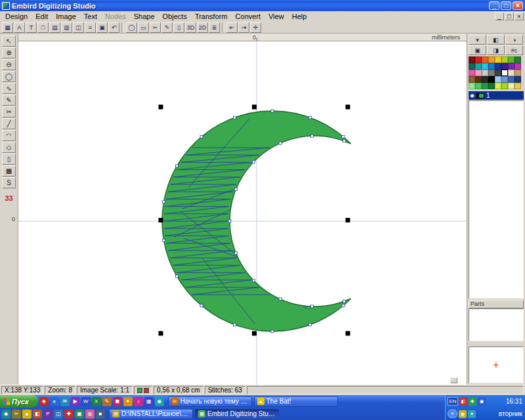 The height and width of the screenshot is (420, 525). What do you see at coordinates (54, 402) in the screenshot?
I see `quick-launch-icon: e` at bounding box center [54, 402].